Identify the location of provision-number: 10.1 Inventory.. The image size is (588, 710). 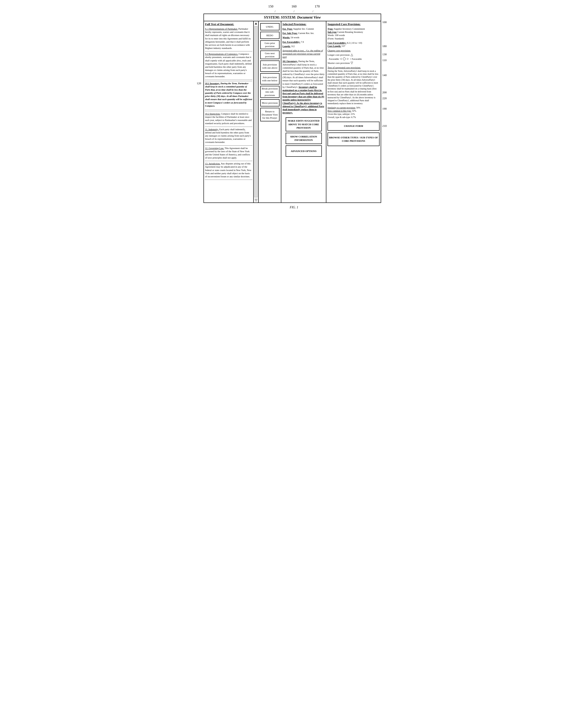
(290, 62).